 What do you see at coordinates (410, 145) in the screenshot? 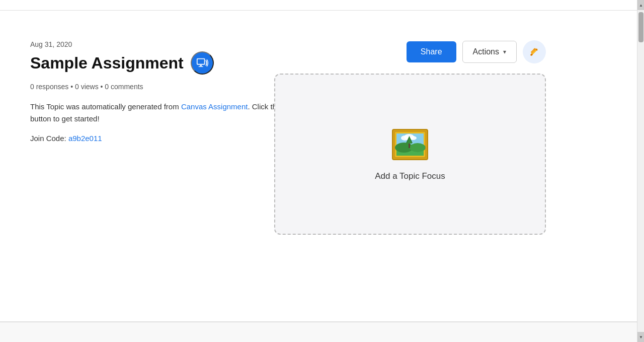
I see `topic-focus-icon` at bounding box center [410, 145].